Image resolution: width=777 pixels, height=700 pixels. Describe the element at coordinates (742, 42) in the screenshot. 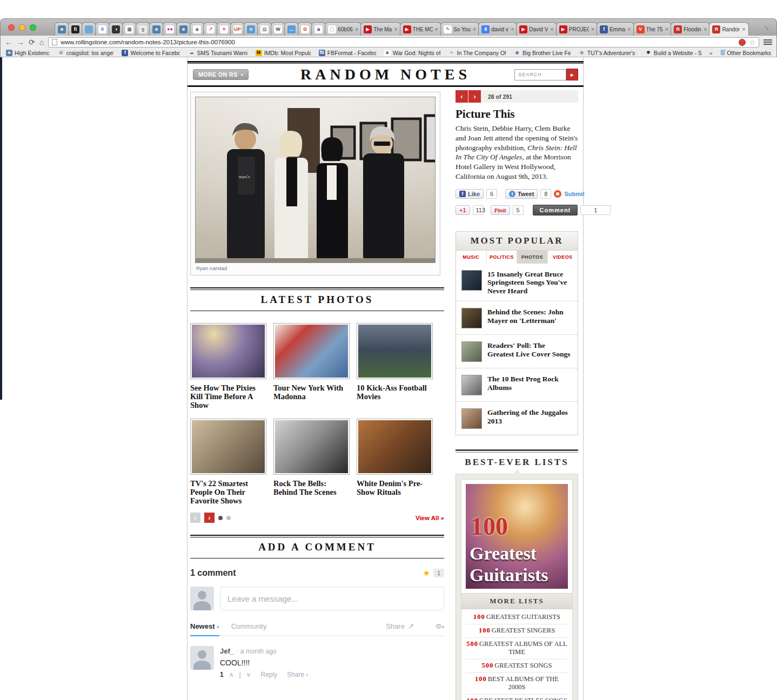

I see `adblock-icon` at that location.